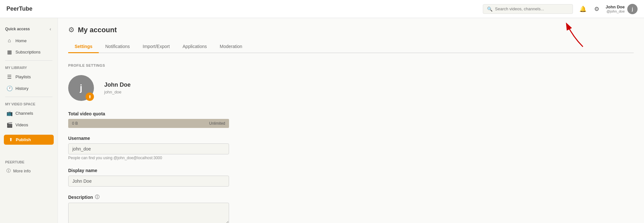  Describe the element at coordinates (632, 9) in the screenshot. I see `user-avatar: j` at that location.